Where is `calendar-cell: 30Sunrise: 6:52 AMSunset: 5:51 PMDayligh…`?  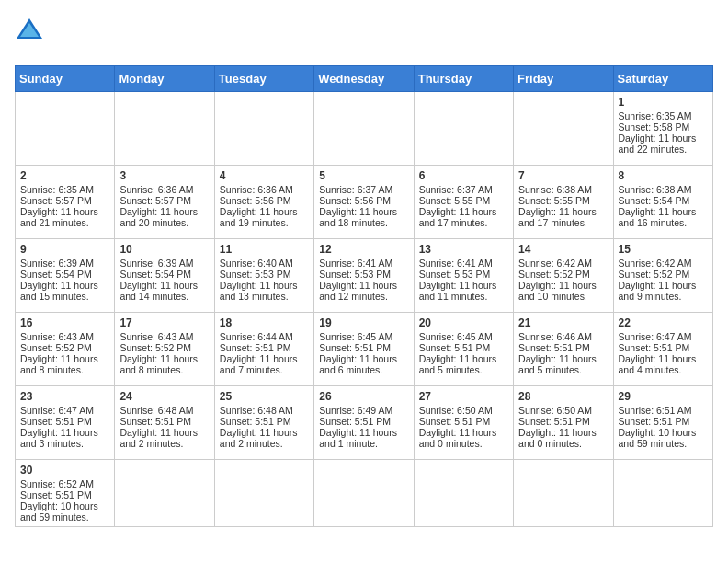
calendar-cell: 30Sunrise: 6:52 AMSunset: 5:51 PMDayligh… is located at coordinates (65, 493).